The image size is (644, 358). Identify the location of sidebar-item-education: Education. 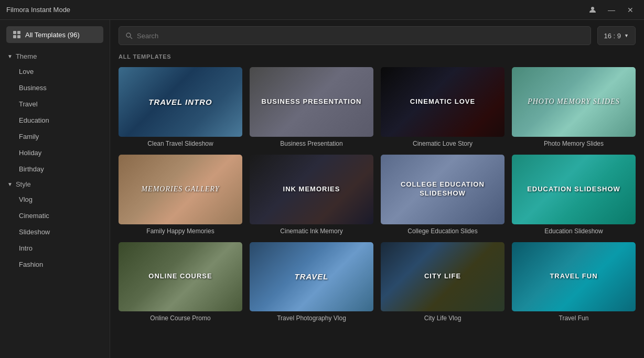
(55, 121).